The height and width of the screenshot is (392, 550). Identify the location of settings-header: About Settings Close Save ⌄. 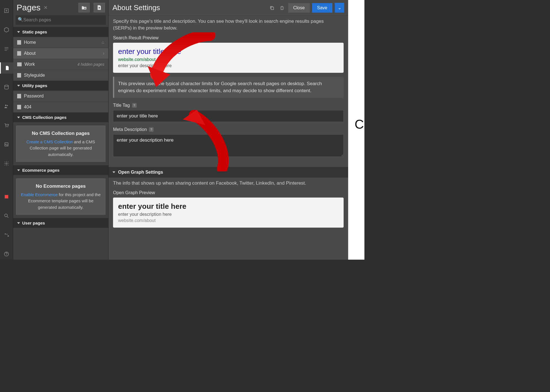
(228, 8).